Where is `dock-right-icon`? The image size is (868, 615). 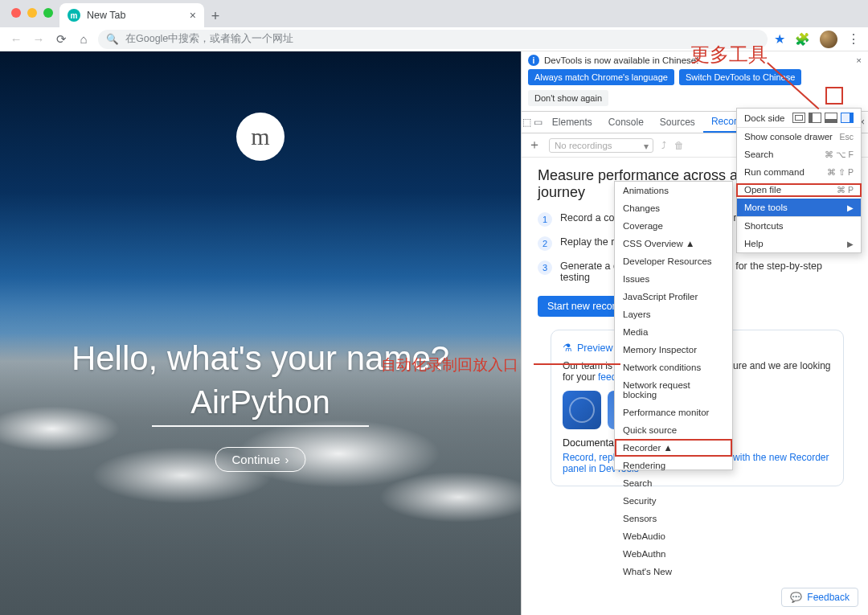
dock-right-icon is located at coordinates (847, 117).